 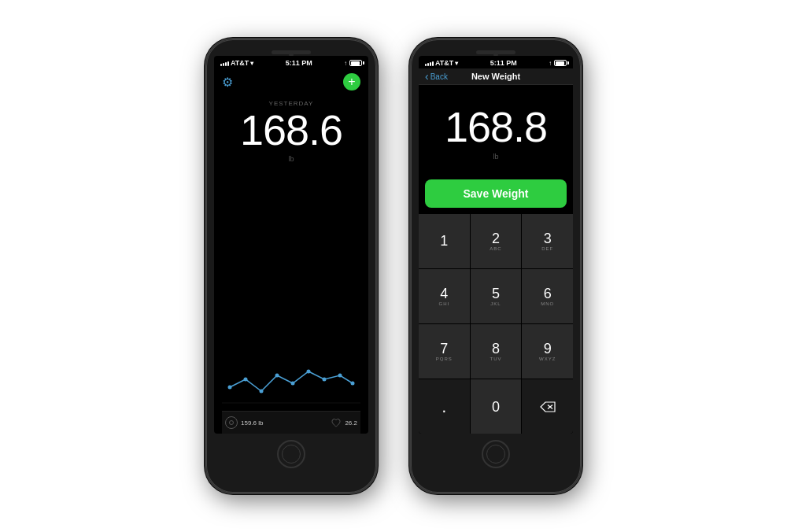 I want to click on weight-display-phone2: 168.8, so click(x=496, y=127).